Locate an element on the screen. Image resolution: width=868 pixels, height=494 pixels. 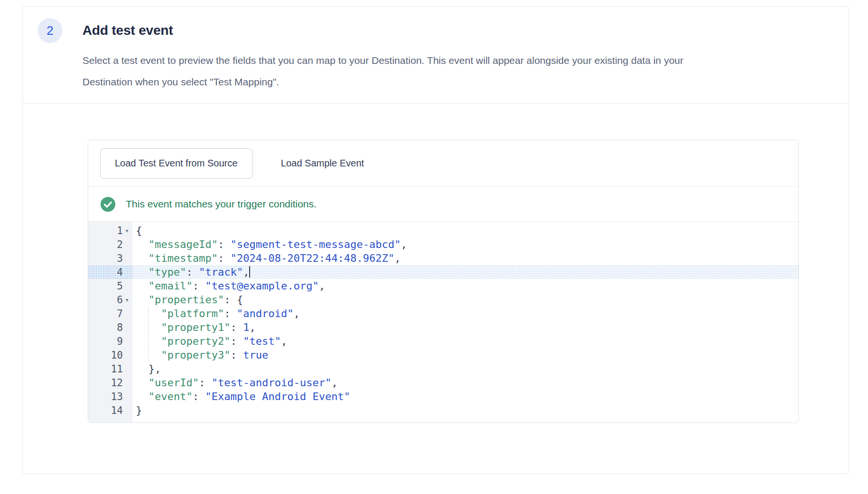
line-number: 8 is located at coordinates (111, 327).